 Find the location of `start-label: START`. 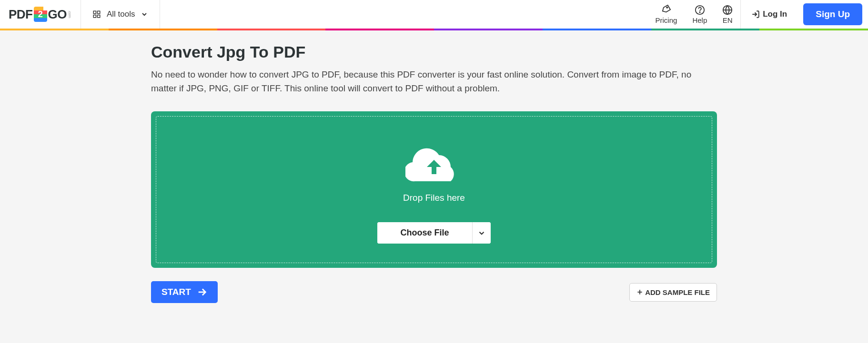

start-label: START is located at coordinates (176, 292).